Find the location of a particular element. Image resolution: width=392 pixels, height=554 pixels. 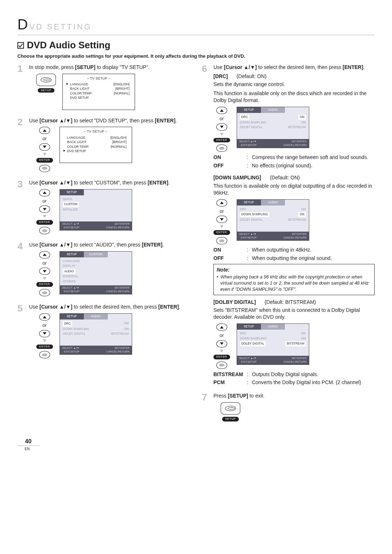

down-on-def: ON: When outputting in 48kHz. is located at coordinates (294, 250).